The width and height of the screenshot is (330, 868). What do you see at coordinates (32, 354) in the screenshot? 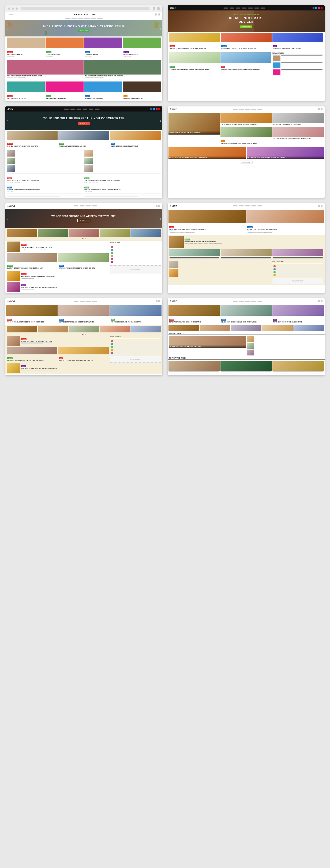
I see `w7-item: PHOTO EVERY PHOTOGRAPHER NEEDS TO GUIDE …` at bounding box center [32, 354].